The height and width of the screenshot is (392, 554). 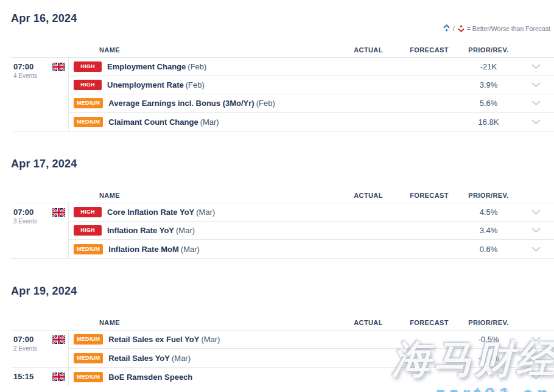 What do you see at coordinates (26, 222) in the screenshot?
I see `events-count: 3 Events` at bounding box center [26, 222].